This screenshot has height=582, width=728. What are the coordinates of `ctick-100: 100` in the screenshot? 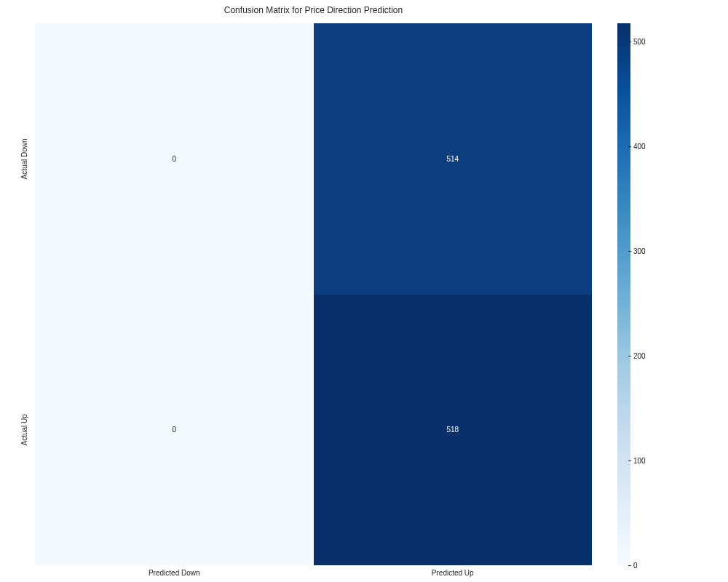 It's located at (639, 461).